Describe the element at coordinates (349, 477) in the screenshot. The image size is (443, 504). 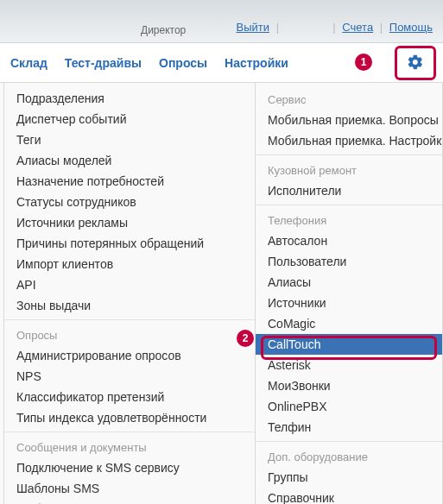
I see `menu-item: Группы` at that location.